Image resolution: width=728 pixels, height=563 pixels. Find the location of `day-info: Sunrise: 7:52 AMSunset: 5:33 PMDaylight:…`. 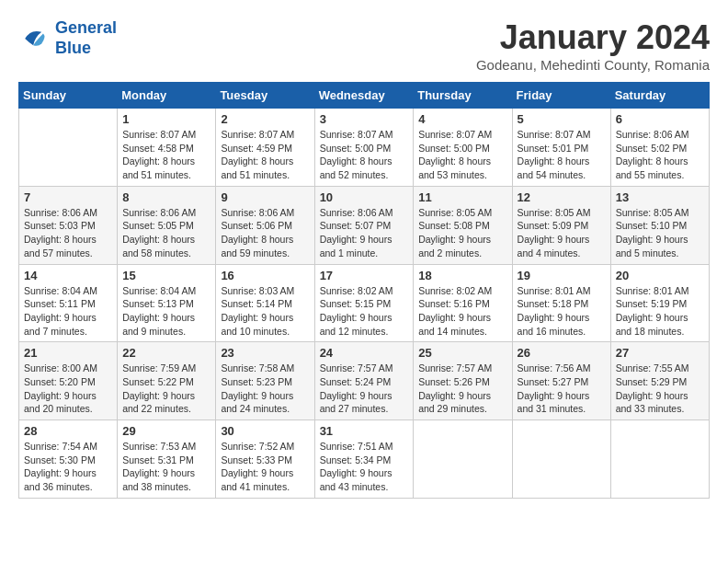

day-info: Sunrise: 7:52 AMSunset: 5:33 PMDaylight:… is located at coordinates (265, 467).